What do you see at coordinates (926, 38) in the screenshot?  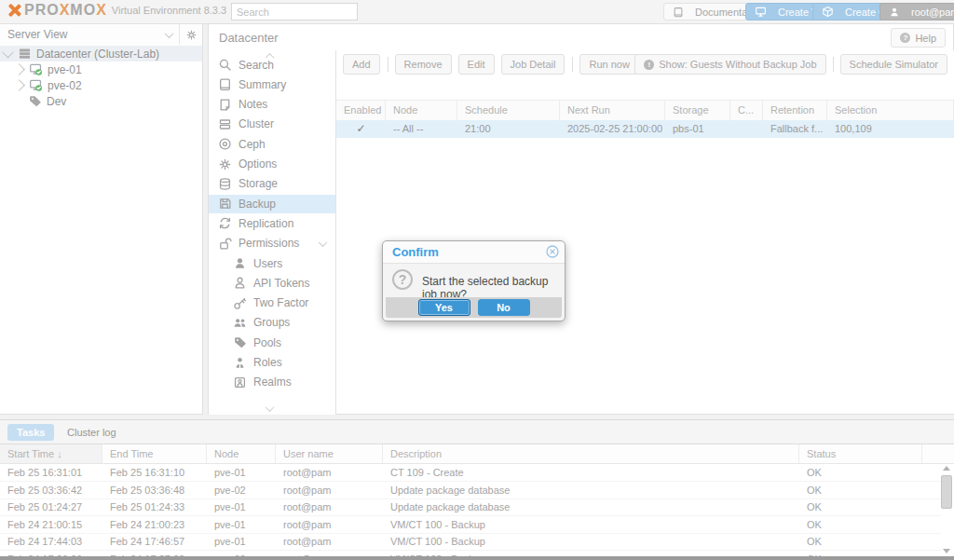 I see `help-label: Help` at bounding box center [926, 38].